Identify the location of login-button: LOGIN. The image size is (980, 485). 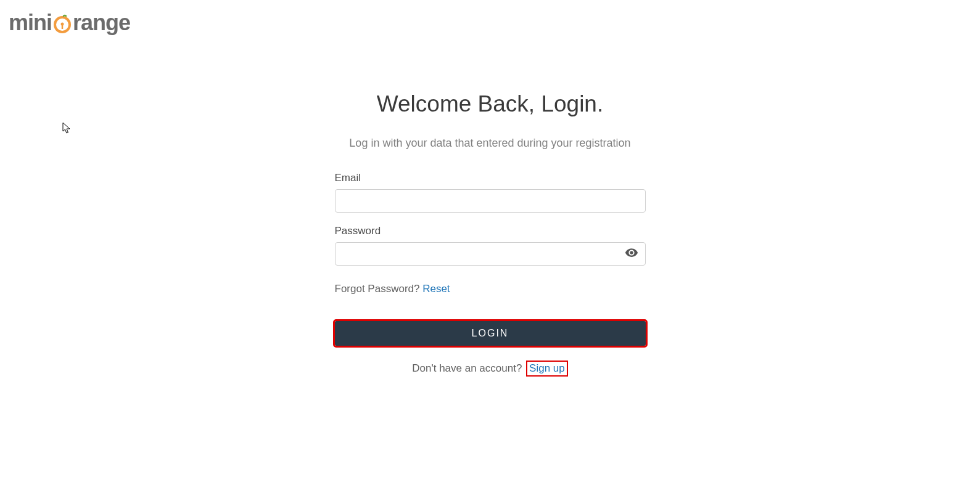
(490, 333).